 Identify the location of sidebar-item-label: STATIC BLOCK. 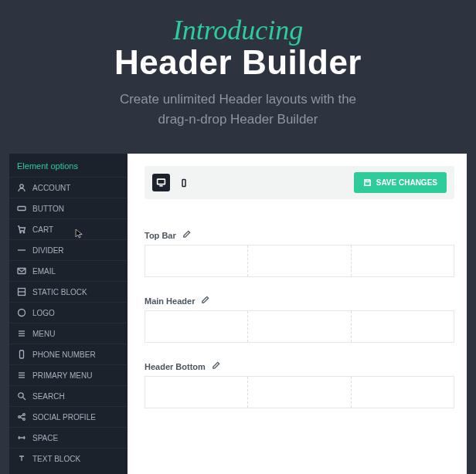
(60, 292).